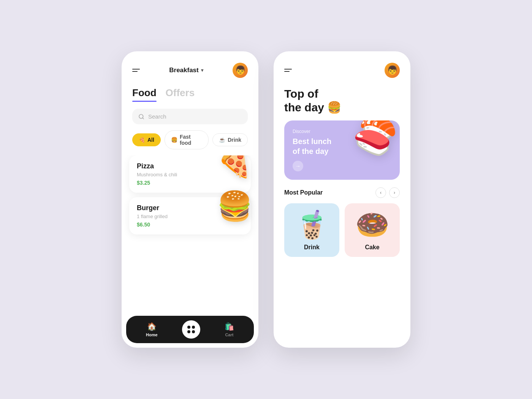  What do you see at coordinates (230, 140) in the screenshot?
I see `filter-drink: ☕ Drink` at bounding box center [230, 140].